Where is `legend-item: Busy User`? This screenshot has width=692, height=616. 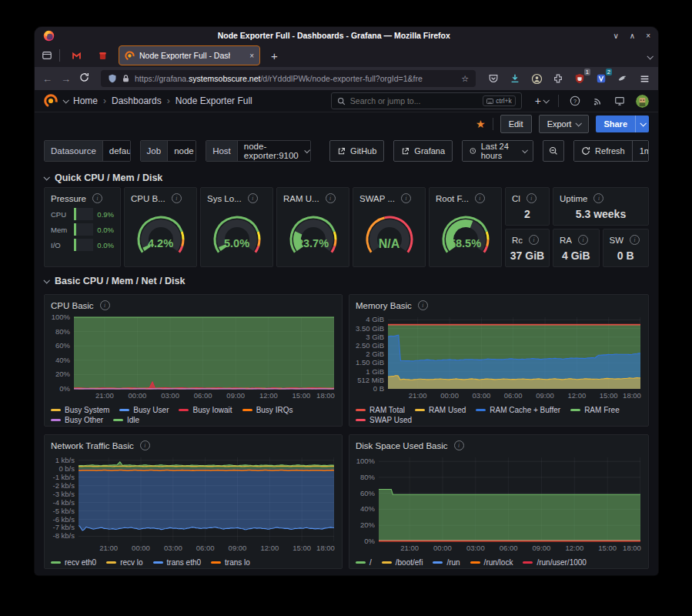 legend-item: Busy User is located at coordinates (144, 410).